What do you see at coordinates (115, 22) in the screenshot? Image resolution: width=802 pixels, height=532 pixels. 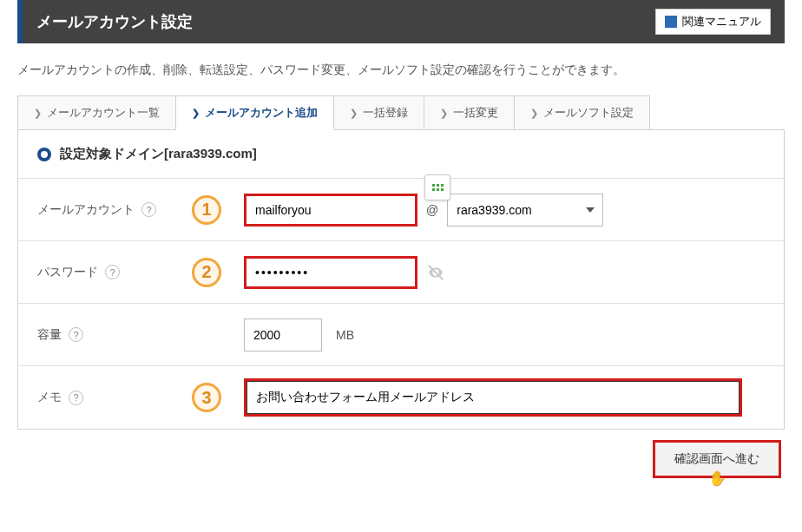 I see `page-title: メールアカウント設定` at bounding box center [115, 22].